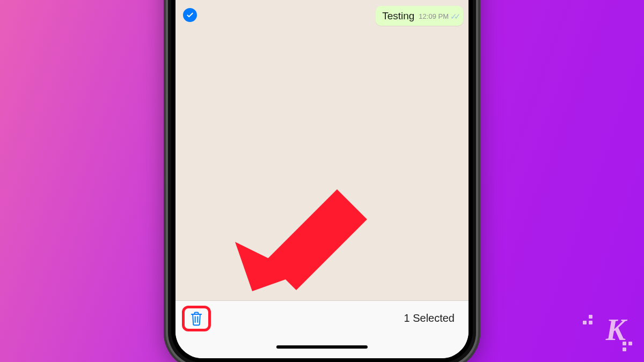  Describe the element at coordinates (334, 16) in the screenshot. I see `bubble-wrap: Testing 12:09 PM ✓✓` at that location.